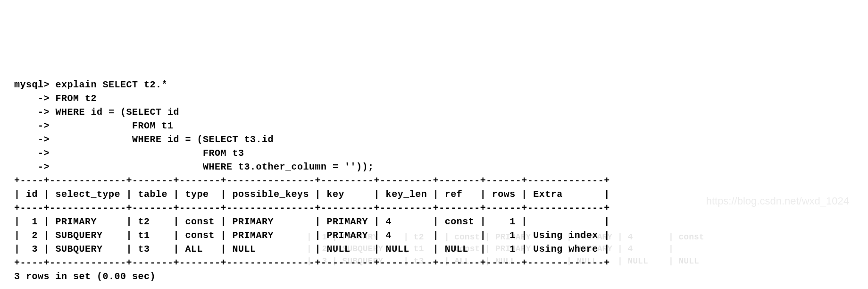 Image resolution: width=868 pixels, height=289 pixels. Describe the element at coordinates (91, 85) in the screenshot. I see `query-line-0: mysql> explain SELECT t2.*` at that location.